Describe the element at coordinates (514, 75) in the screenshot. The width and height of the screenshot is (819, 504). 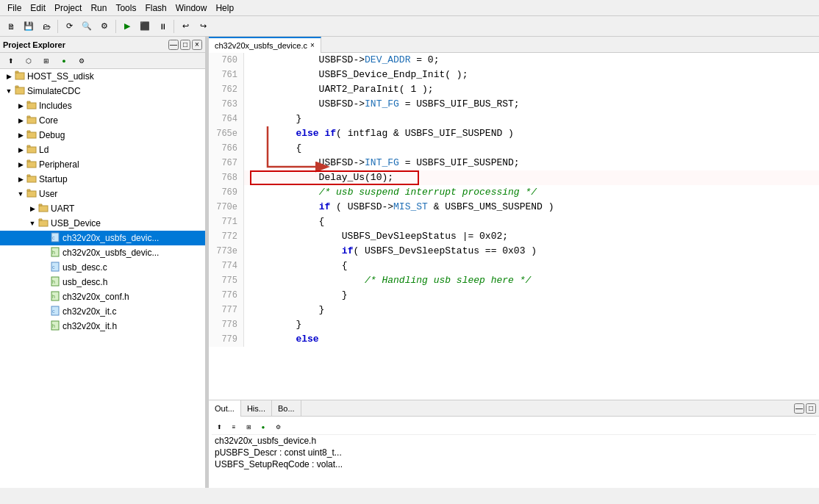
I see `code-line-761: 761 USBFS_Device_Endp_Init( );` at that location.